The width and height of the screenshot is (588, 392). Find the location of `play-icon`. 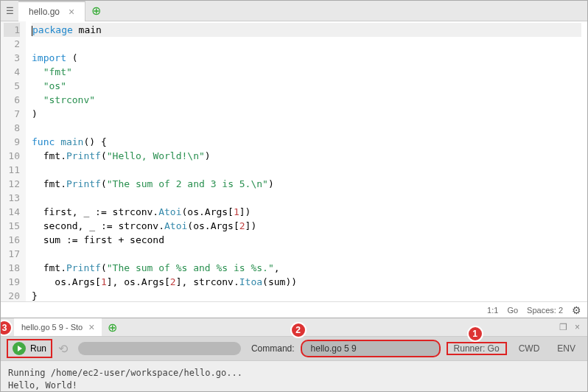

play-icon is located at coordinates (19, 349).